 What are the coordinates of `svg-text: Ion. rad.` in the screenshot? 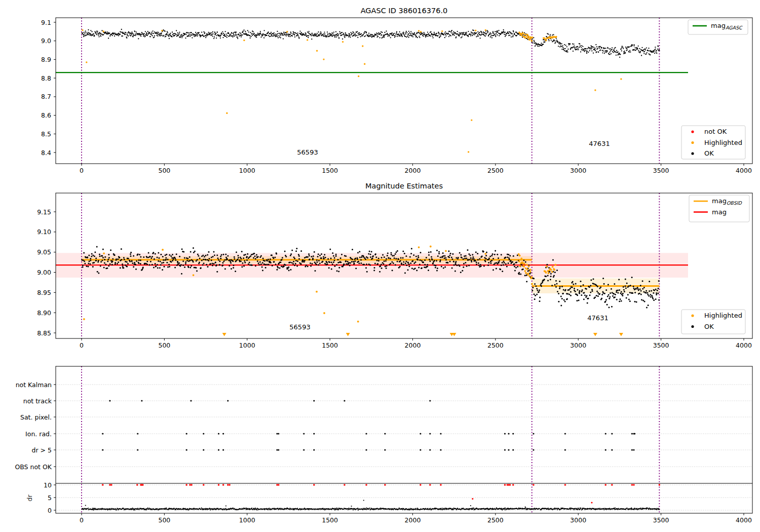 It's located at (39, 434).